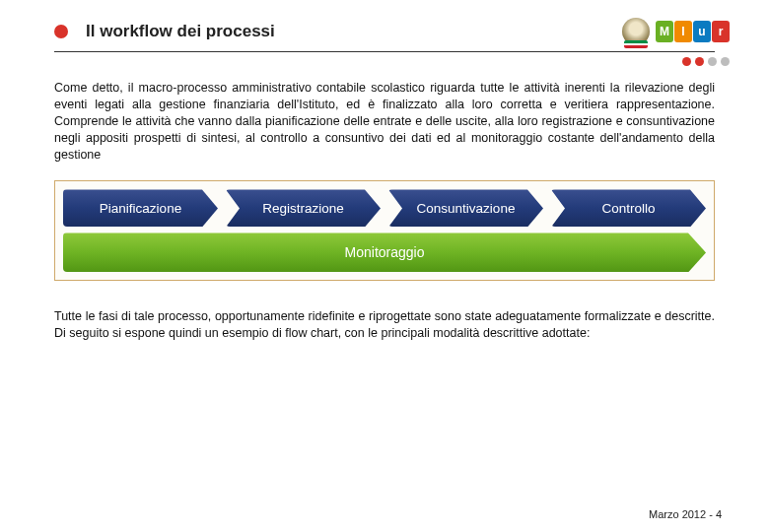 Image resolution: width=769 pixels, height=532 pixels. What do you see at coordinates (384, 26) in the screenshot?
I see `slide-header: Il workflow dei processi M I u r` at bounding box center [384, 26].